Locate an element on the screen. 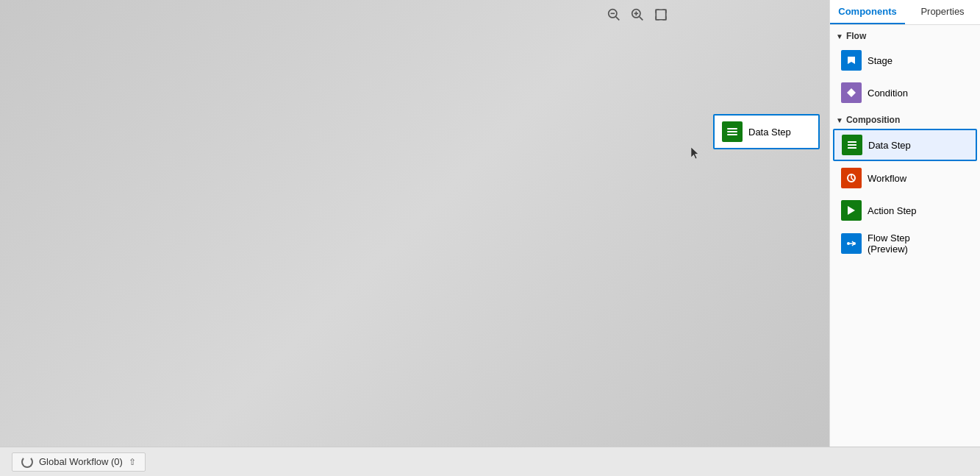  collapse-chevron-icon: ⇧ is located at coordinates (132, 462).